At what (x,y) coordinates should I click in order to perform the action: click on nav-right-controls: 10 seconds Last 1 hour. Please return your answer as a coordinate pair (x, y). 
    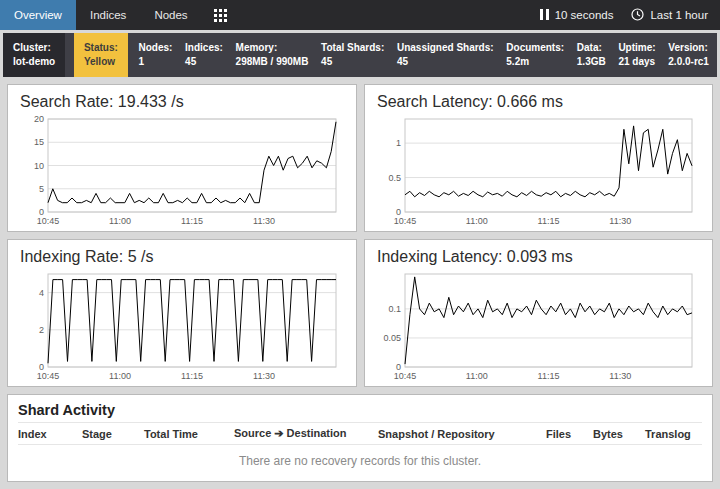
    Looking at the image, I should click on (630, 15).